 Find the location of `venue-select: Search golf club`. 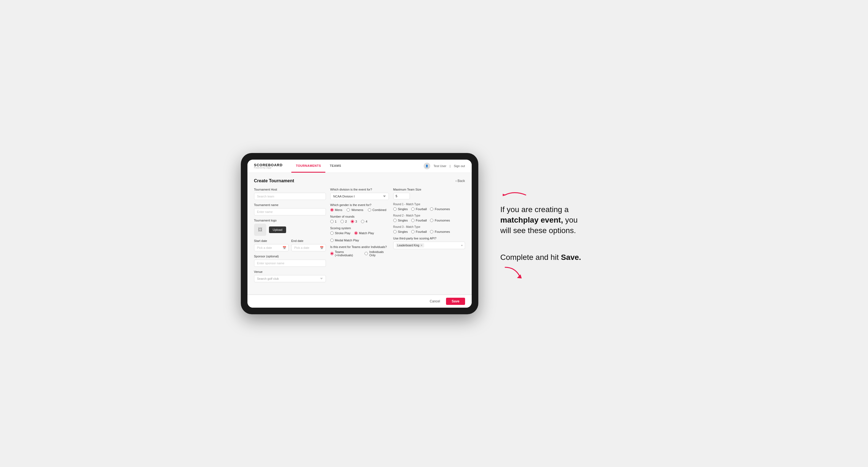

venue-select: Search golf club is located at coordinates (290, 279).